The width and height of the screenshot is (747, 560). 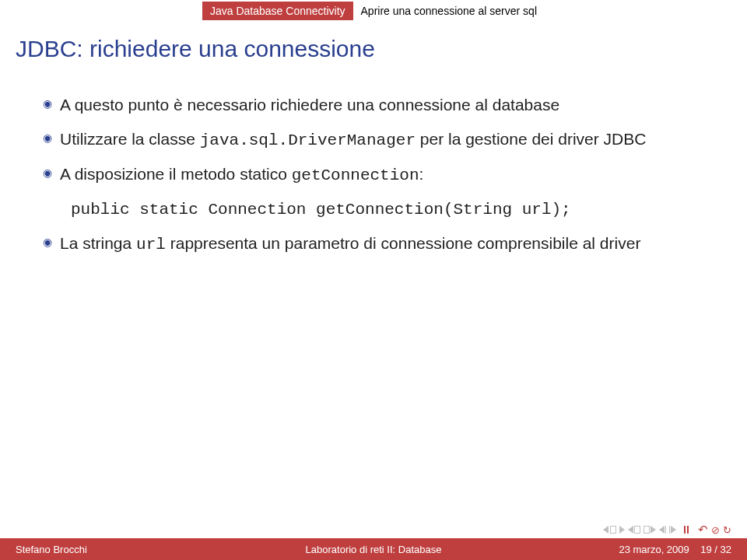 What do you see at coordinates (374, 244) in the screenshot?
I see `list-item: ◉ La stringa url rappresenta un parametr…` at bounding box center [374, 244].